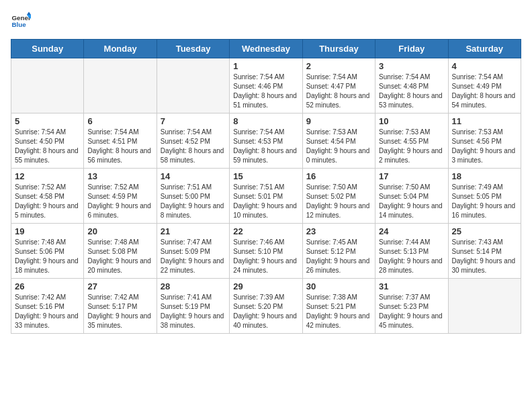  Describe the element at coordinates (193, 231) in the screenshot. I see `day-number: 21` at that location.